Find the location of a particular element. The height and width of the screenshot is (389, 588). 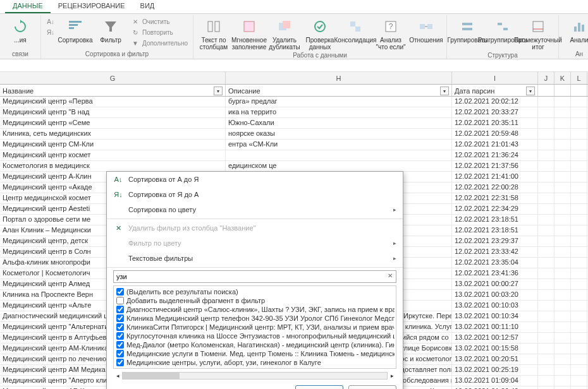

sort-az-item: A↓Сортировка от А до Я is located at coordinates (255, 179).